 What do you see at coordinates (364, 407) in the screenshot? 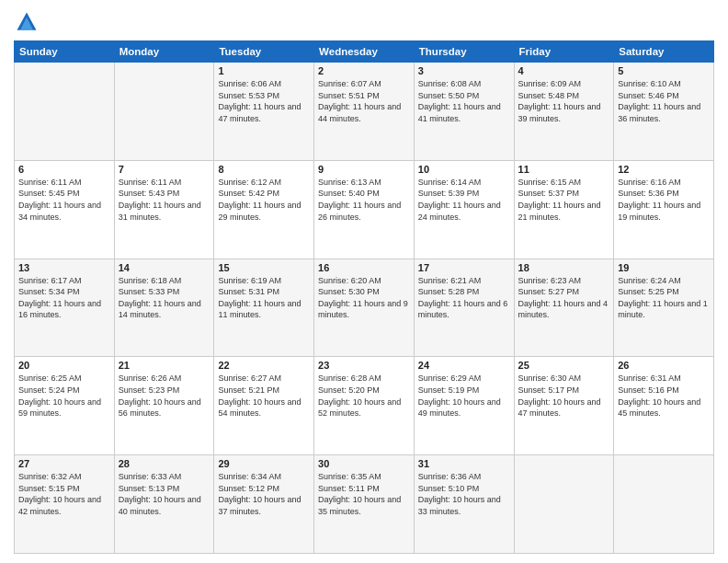
I see `calendar-cell: 23Sunrise: 6:28 AM Sunset: 5:20 PM Dayli…` at bounding box center [364, 407].